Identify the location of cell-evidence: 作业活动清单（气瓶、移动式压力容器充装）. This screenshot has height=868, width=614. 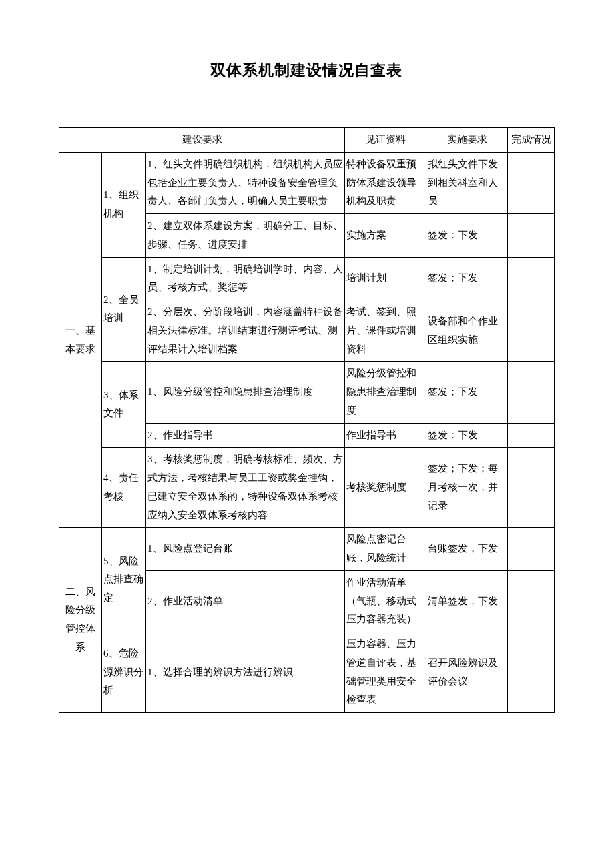
(386, 601).